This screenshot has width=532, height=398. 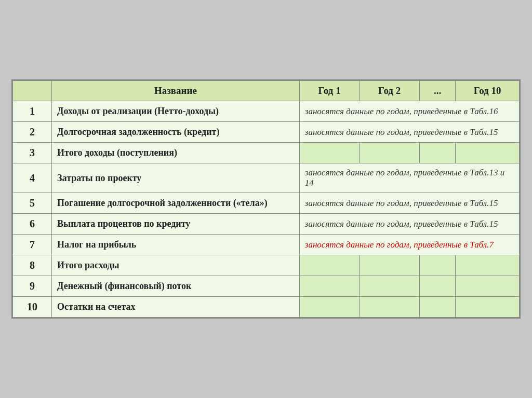 I want to click on header-num, so click(x=32, y=91).